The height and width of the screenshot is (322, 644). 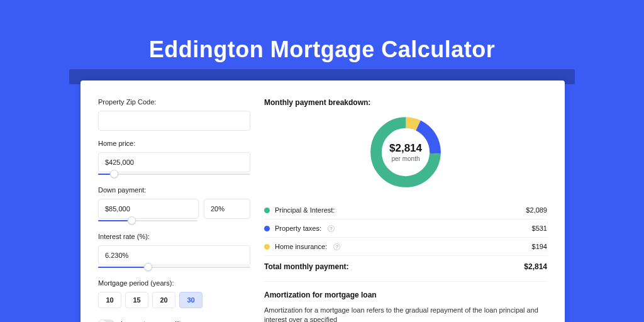 What do you see at coordinates (174, 252) in the screenshot?
I see `interest-rate-field: Interest rate (%):` at bounding box center [174, 252].